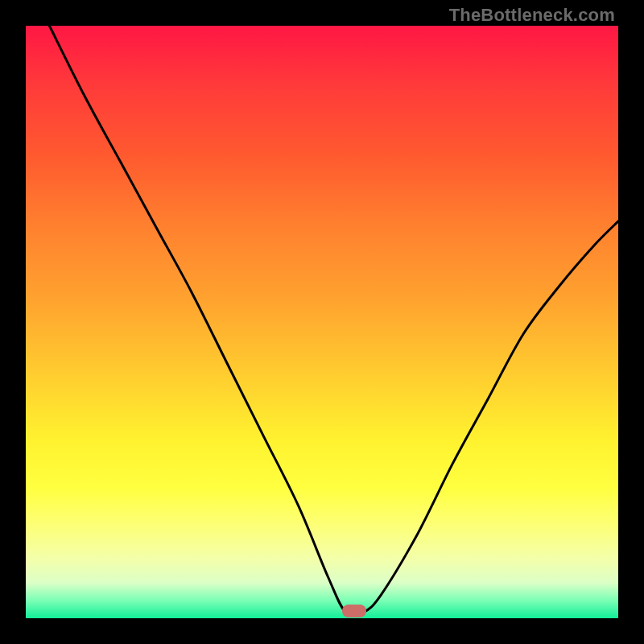  What do you see at coordinates (354, 611) in the screenshot?
I see `minimum-marker` at bounding box center [354, 611].